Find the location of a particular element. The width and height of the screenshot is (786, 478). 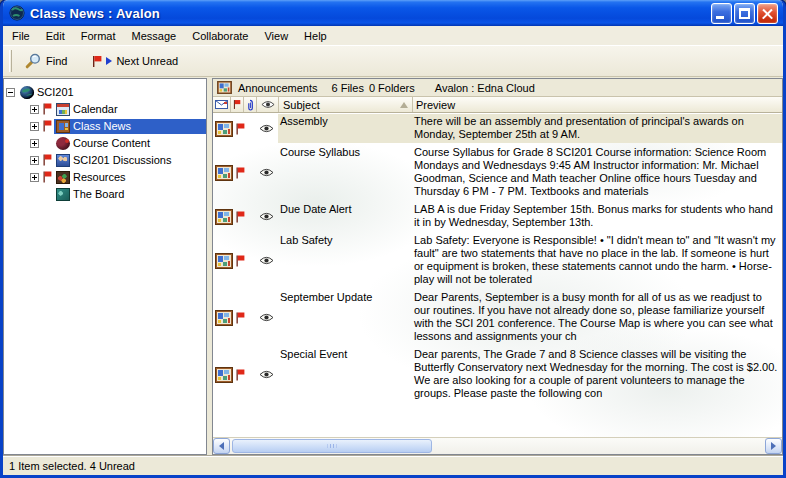

message-row: Special Event Dear parents, The Grade 7 … is located at coordinates (498, 374).